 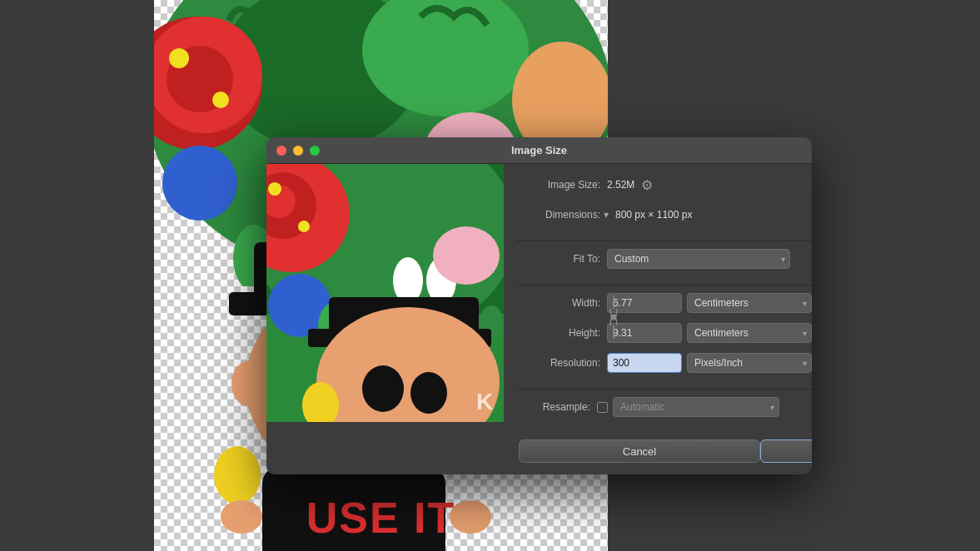 What do you see at coordinates (385, 293) in the screenshot?
I see `dialog-preview: K` at bounding box center [385, 293].